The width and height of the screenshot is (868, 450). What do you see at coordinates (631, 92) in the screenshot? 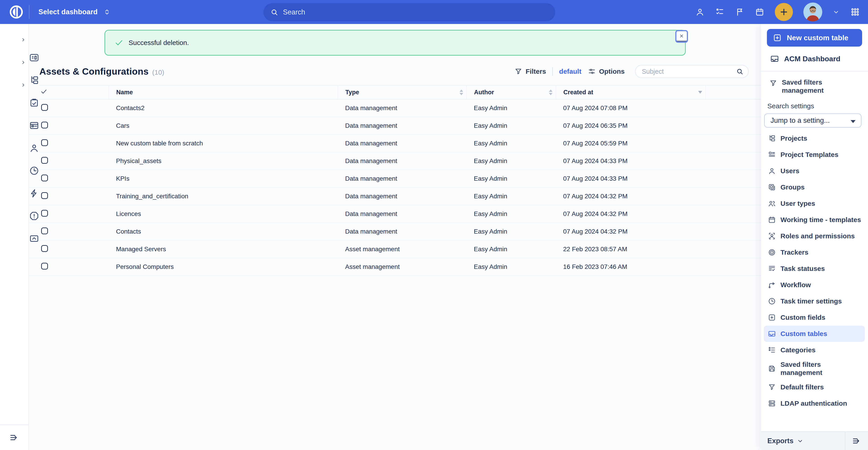
I see `column-header-created-at: Created at` at bounding box center [631, 92].